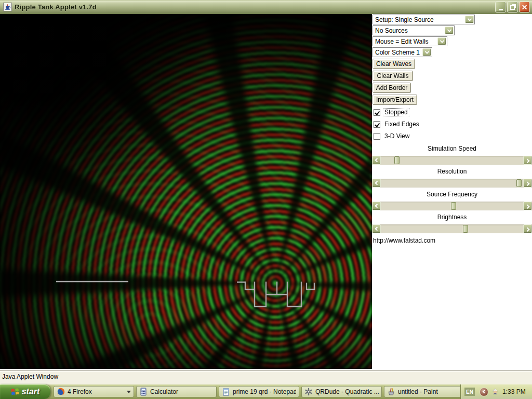  Describe the element at coordinates (414, 30) in the screenshot. I see `source-mode-dropdown: No Sources` at that location.